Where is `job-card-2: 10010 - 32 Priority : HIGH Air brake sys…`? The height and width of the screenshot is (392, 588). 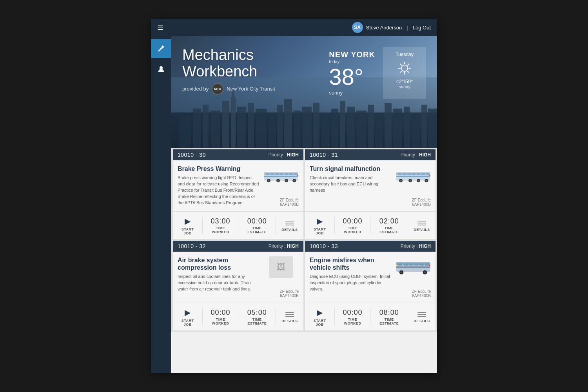 job-card-2: 10010 - 32 Priority : HIGH Air brake sys… is located at coordinates (238, 285).